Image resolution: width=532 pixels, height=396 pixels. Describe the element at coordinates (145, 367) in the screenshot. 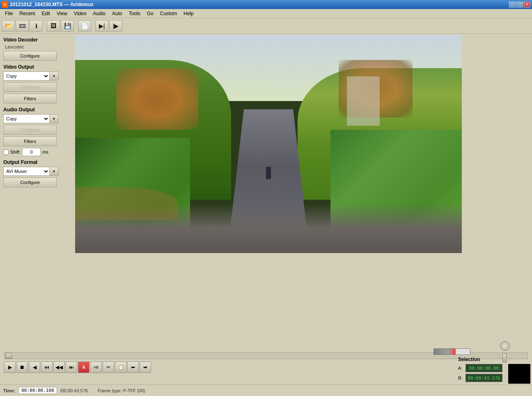

I see `paste-after-btn: ➡` at that location.